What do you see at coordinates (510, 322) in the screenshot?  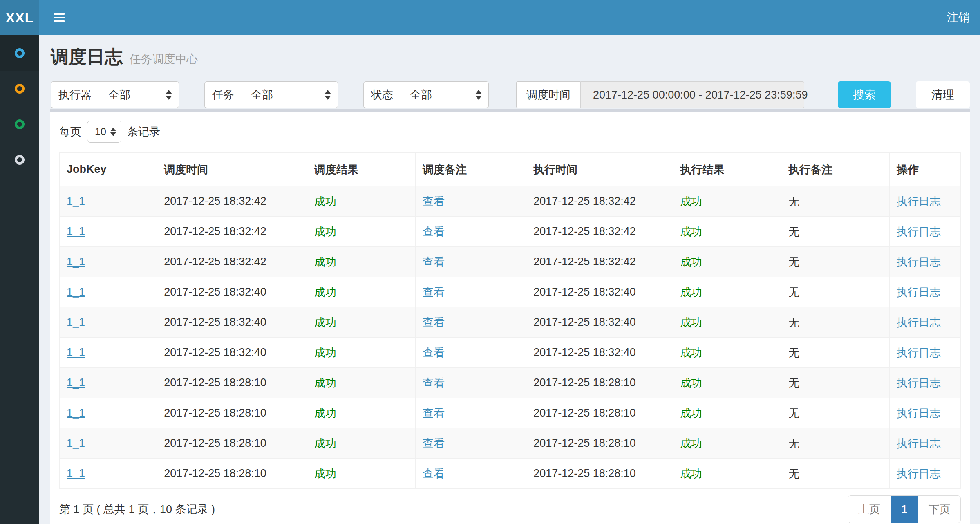 I see `table-row: 1_12017-12-25 18:32:40成功查看2017-12-25 18:…` at bounding box center [510, 322].